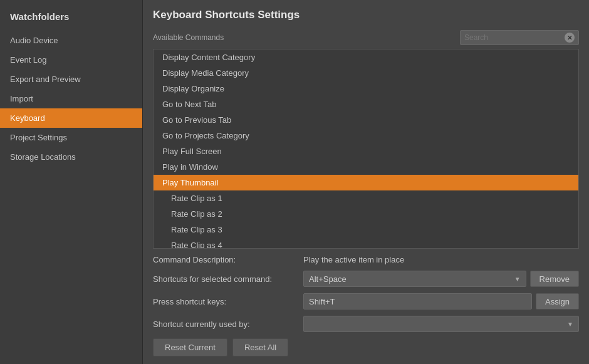 The image size is (589, 364). Describe the element at coordinates (366, 183) in the screenshot. I see `command-item-play-thumbnail: Play Thumbnail` at that location.